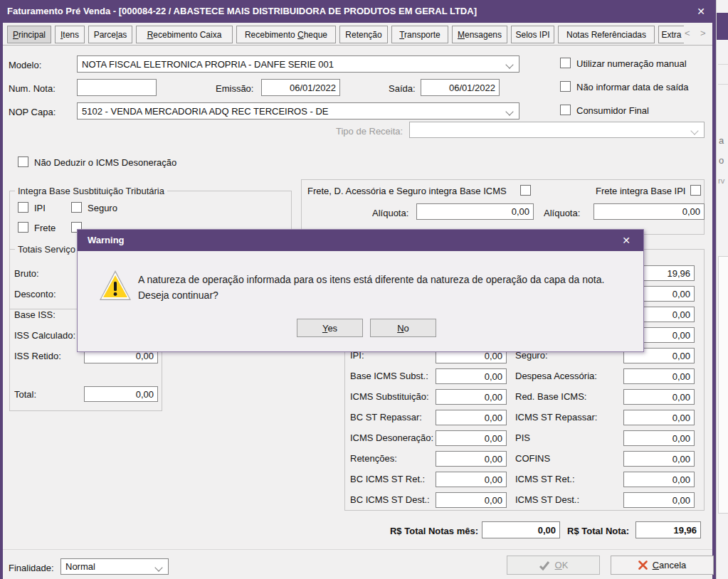 Image resolution: width=728 pixels, height=579 pixels. Describe the element at coordinates (722, 181) in the screenshot. I see `background-text-fragment: rv` at that location.